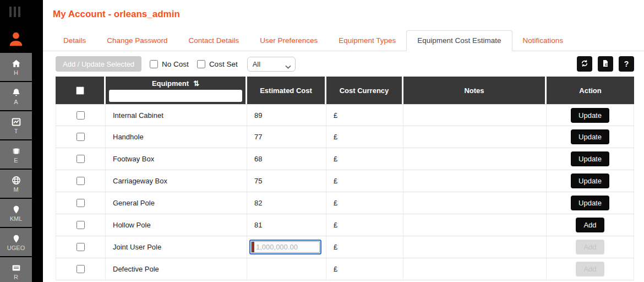  Describe the element at coordinates (75, 41) in the screenshot. I see `tab-details: Details` at that location.